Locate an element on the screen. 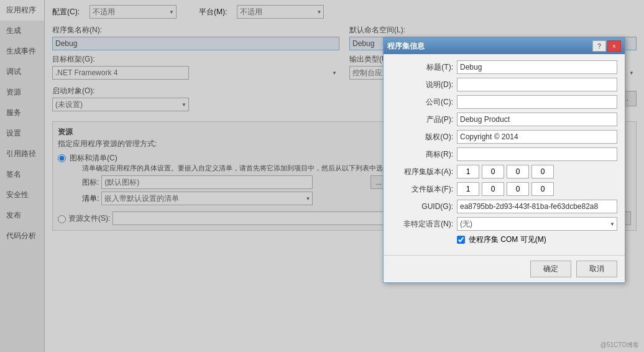  file-version-inputs is located at coordinates (537, 189).